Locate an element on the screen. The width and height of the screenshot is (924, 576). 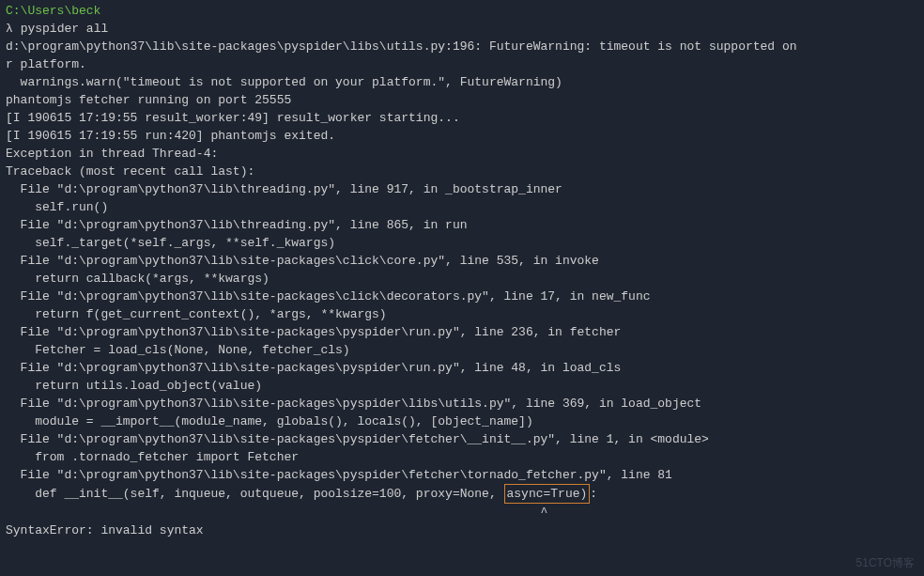
error-line-pre: def __init__(self, inqueue, outqueue, po… is located at coordinates (255, 494).